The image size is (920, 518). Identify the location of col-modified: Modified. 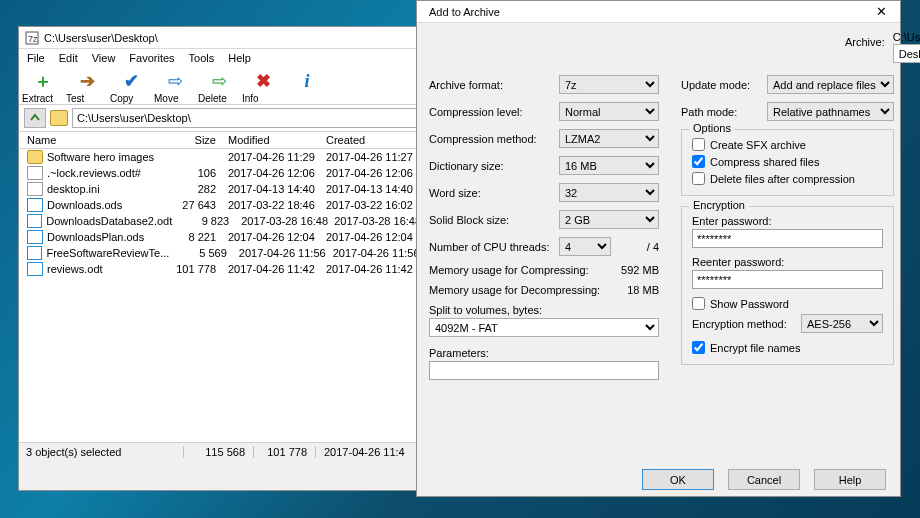
(271, 140).